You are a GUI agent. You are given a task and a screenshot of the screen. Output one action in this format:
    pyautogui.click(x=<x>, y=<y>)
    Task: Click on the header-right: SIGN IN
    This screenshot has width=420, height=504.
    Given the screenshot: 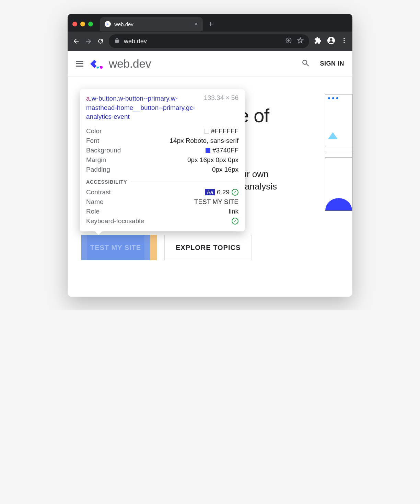 What is the action you would take?
    pyautogui.click(x=323, y=64)
    